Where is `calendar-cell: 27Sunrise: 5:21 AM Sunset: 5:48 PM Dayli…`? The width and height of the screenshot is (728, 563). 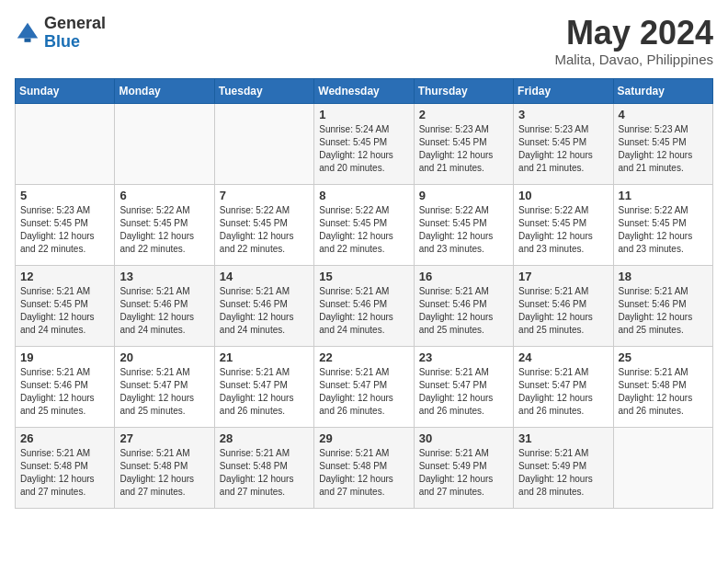
calendar-cell: 27Sunrise: 5:21 AM Sunset: 5:48 PM Dayli… is located at coordinates (165, 467).